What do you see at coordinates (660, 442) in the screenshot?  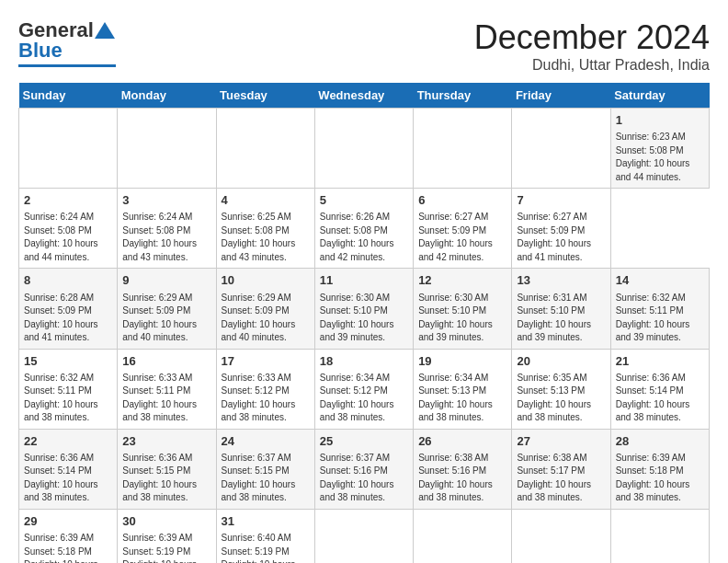 I see `day-number: 28` at bounding box center [660, 442].